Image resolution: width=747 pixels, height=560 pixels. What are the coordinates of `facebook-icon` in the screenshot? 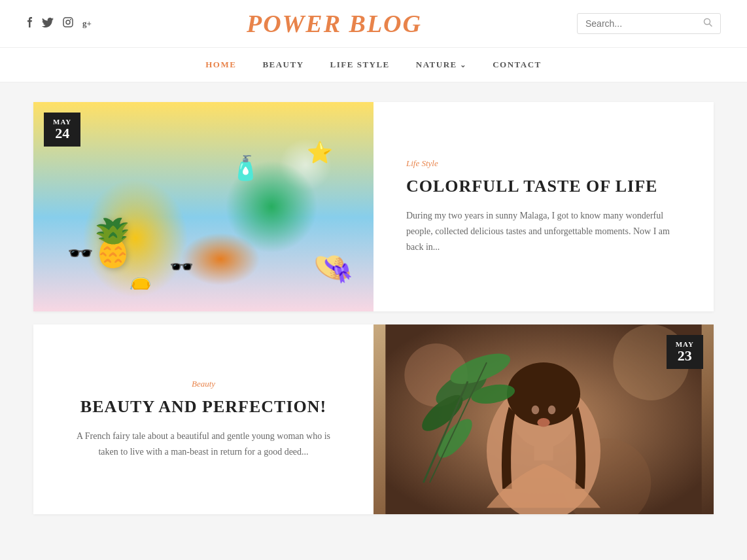 It's located at (29, 24).